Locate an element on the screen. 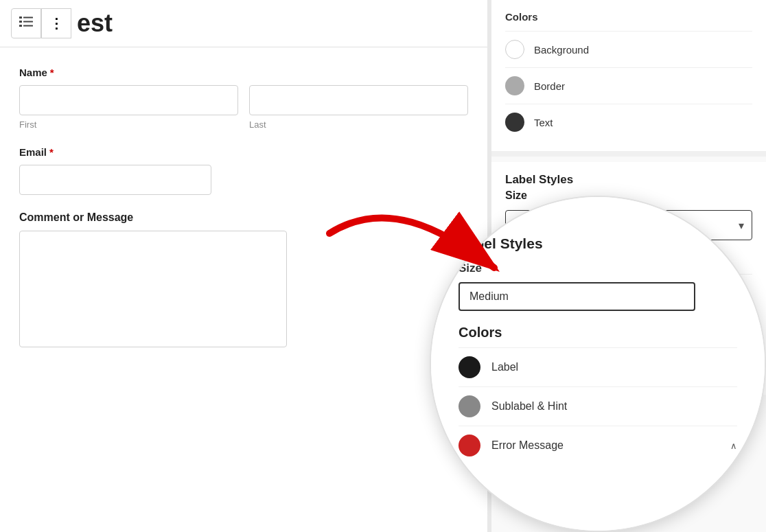 This screenshot has height=532, width=766. error-color-label: Error Message is located at coordinates (568, 365).